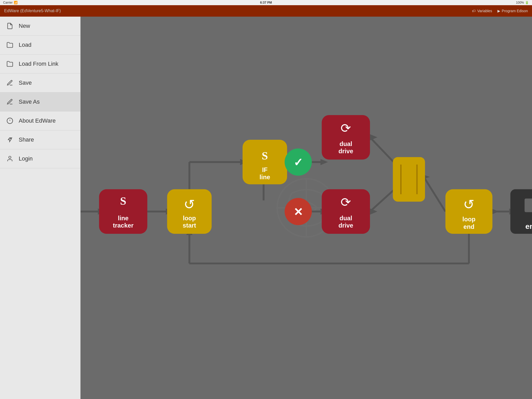  I want to click on sidebar-item-save: Save, so click(40, 83).